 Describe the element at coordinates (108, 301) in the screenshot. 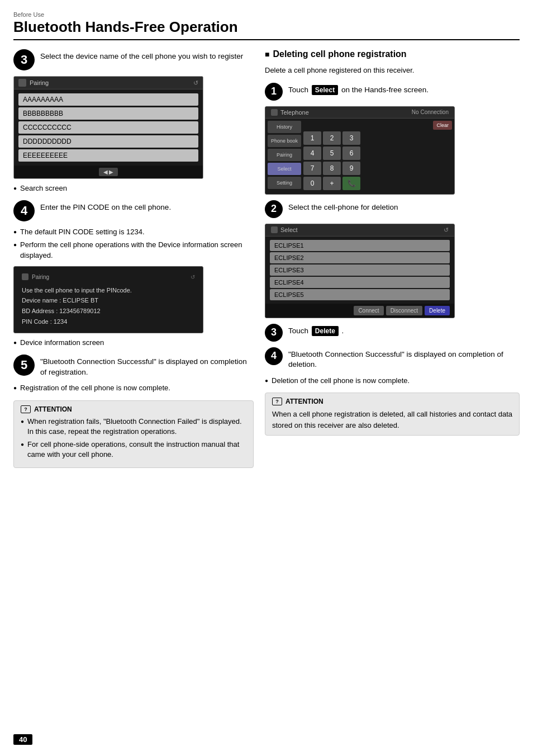

I see `device-info-line2: Device name : ECLIPSE BT` at that location.